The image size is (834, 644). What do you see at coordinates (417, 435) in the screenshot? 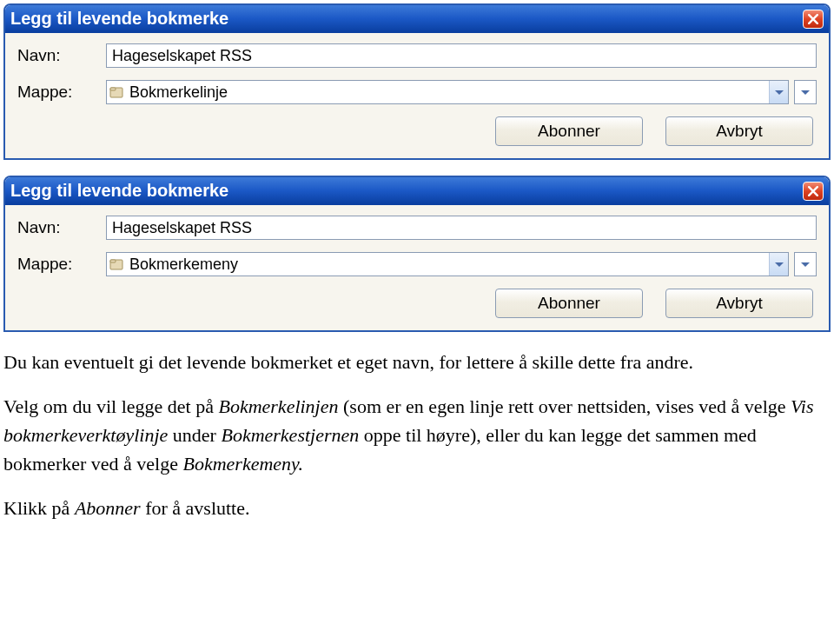
I see `instruction-paragraph-2: Velg om du vil legge det på Bokmerkelinj…` at bounding box center [417, 435].